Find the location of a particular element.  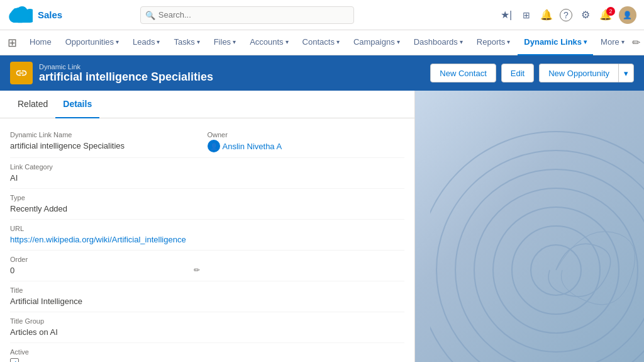

field-value-title-group: Articles on AI ✏ is located at coordinates (106, 332).